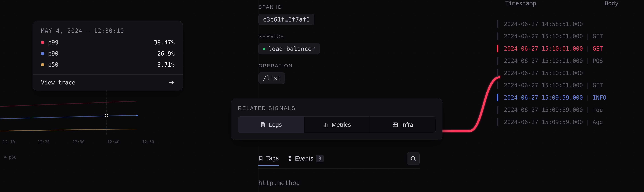  What do you see at coordinates (326, 125) in the screenshot?
I see `bar-chart-icon` at bounding box center [326, 125].